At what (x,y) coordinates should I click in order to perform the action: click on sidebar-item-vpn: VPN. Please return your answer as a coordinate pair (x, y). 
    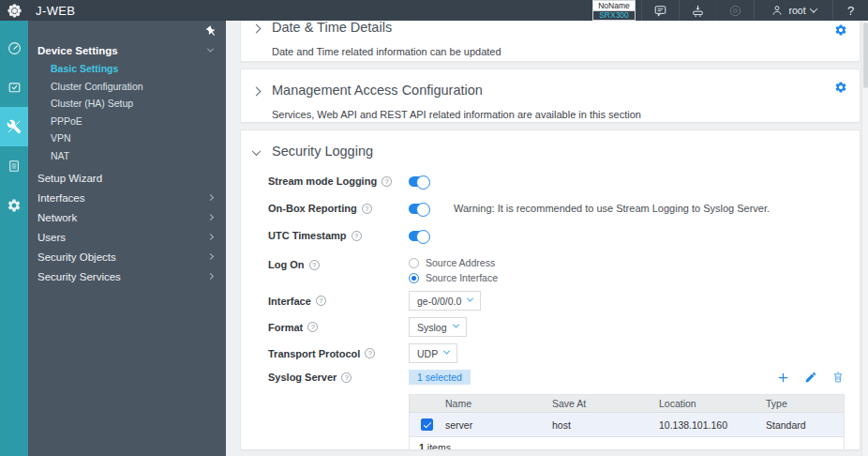
    Looking at the image, I should click on (127, 139).